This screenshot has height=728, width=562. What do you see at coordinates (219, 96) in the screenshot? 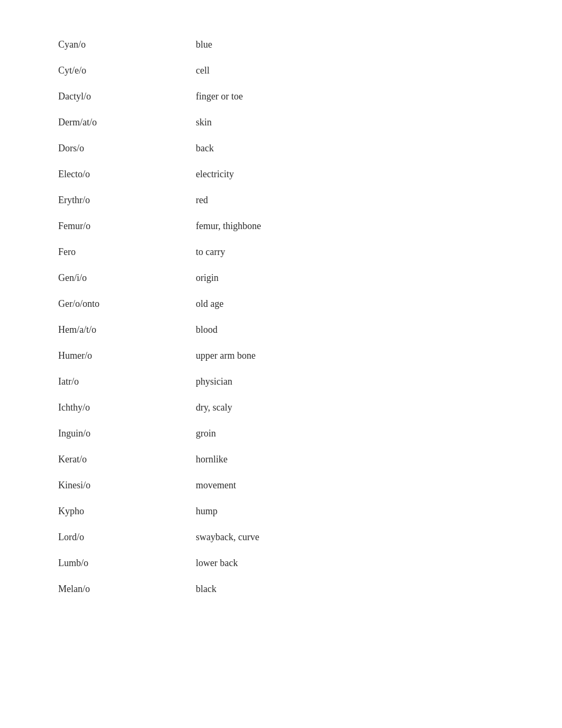
I see `term-definition: finger or toe` at bounding box center [219, 96].